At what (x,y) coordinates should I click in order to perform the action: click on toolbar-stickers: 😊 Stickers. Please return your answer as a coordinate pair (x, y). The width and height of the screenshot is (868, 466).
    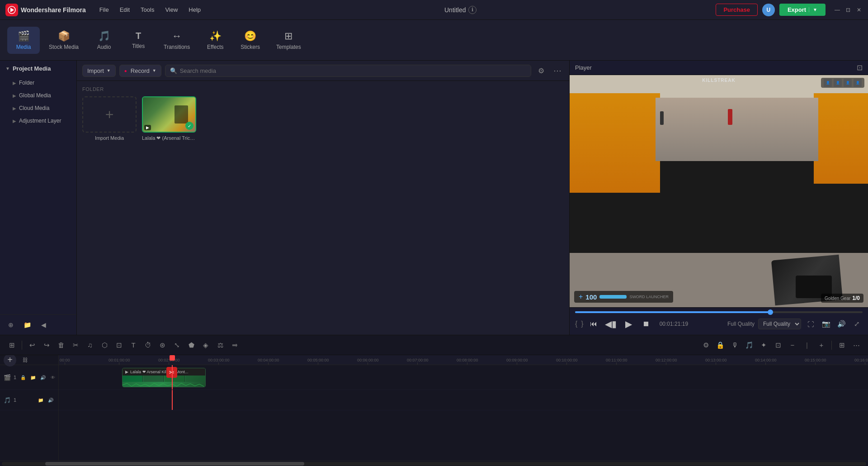
    Looking at the image, I should click on (250, 40).